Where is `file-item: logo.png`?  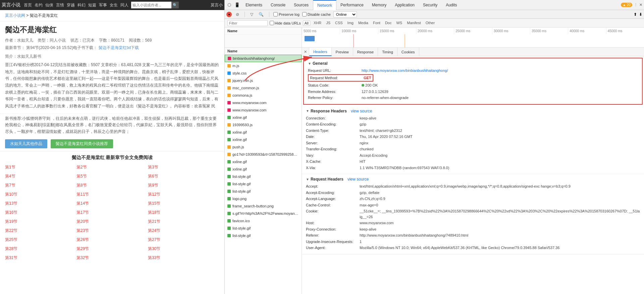 file-item: logo.png is located at coordinates (263, 199).